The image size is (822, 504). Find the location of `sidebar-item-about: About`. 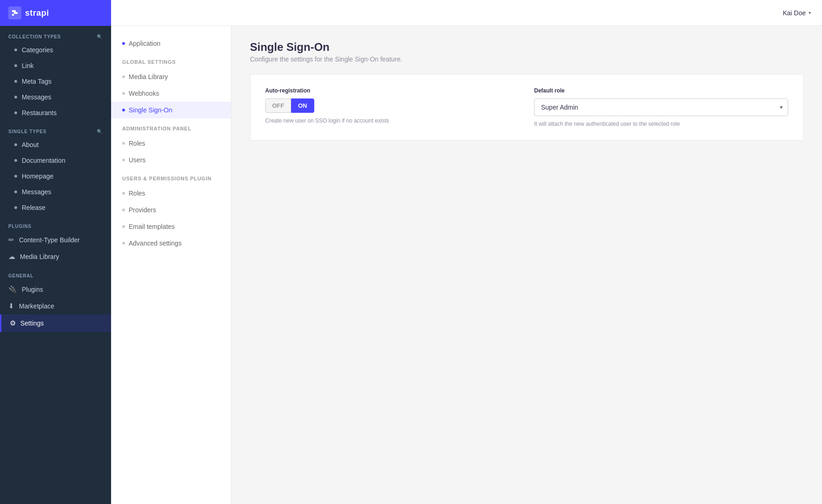

sidebar-item-about: About is located at coordinates (56, 145).